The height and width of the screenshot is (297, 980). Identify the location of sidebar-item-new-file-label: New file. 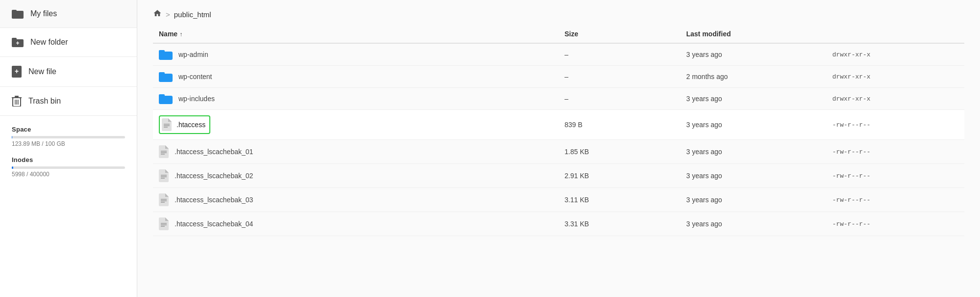
(42, 72).